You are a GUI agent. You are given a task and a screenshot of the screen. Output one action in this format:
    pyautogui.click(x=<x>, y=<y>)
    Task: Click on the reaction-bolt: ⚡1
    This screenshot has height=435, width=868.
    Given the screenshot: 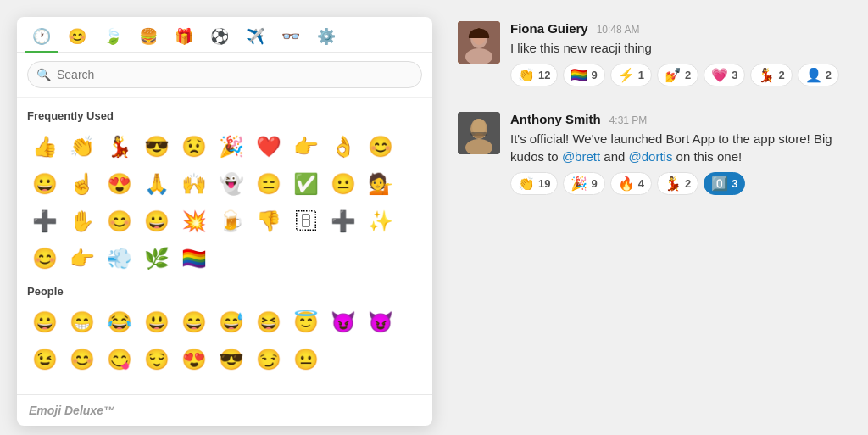 What is the action you would take?
    pyautogui.click(x=631, y=75)
    